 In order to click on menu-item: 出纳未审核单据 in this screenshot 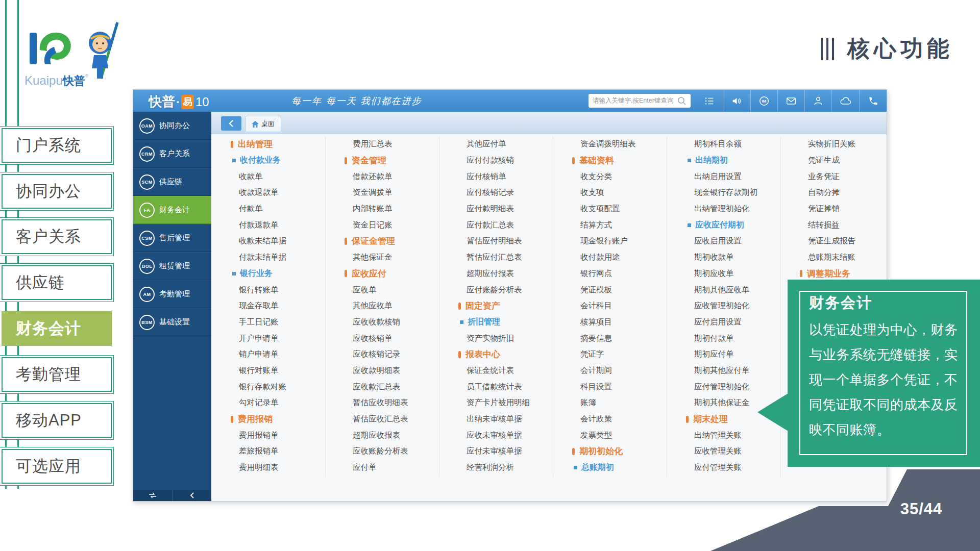, I will do `click(501, 419)`.